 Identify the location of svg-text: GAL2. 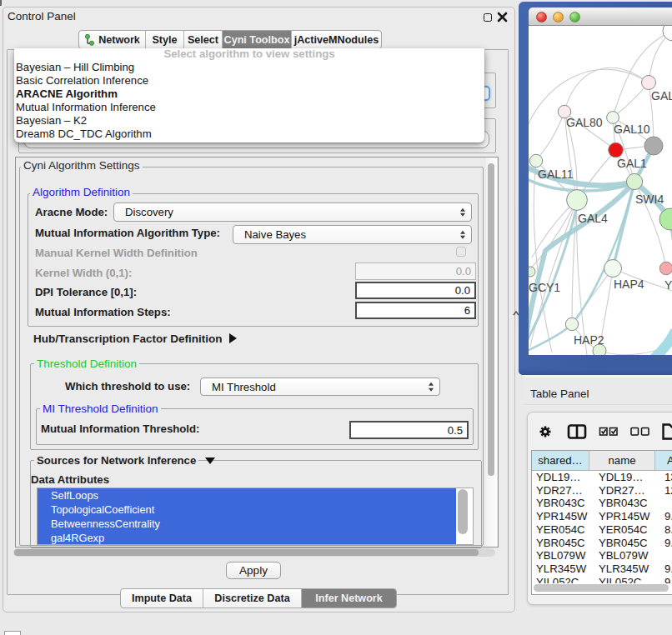
(662, 96).